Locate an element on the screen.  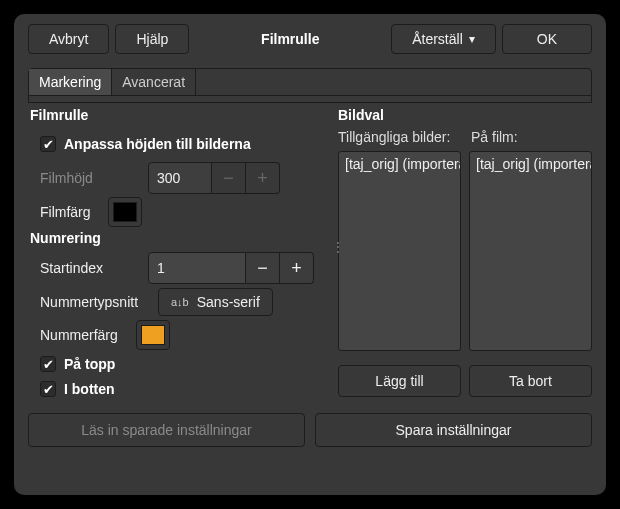
tab-advanced: Avancerat is located at coordinates (154, 82).